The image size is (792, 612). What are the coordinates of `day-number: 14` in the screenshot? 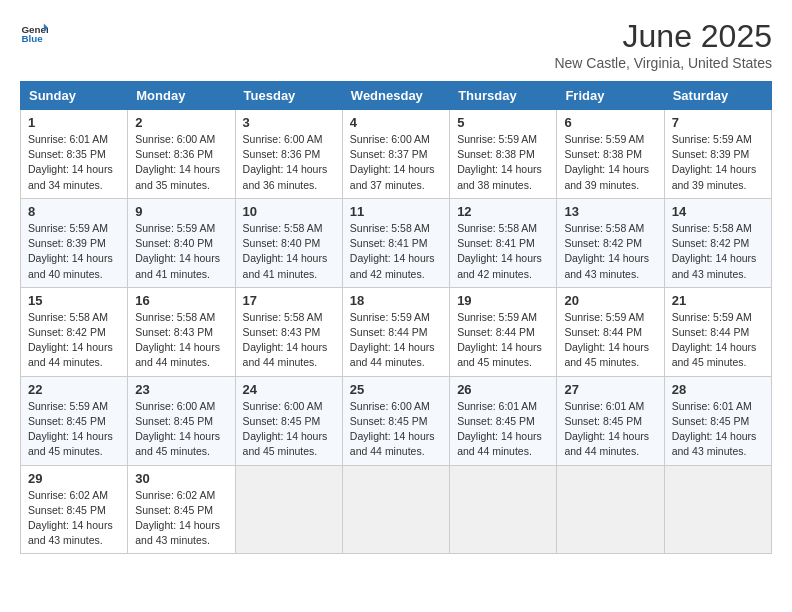 It's located at (718, 212).